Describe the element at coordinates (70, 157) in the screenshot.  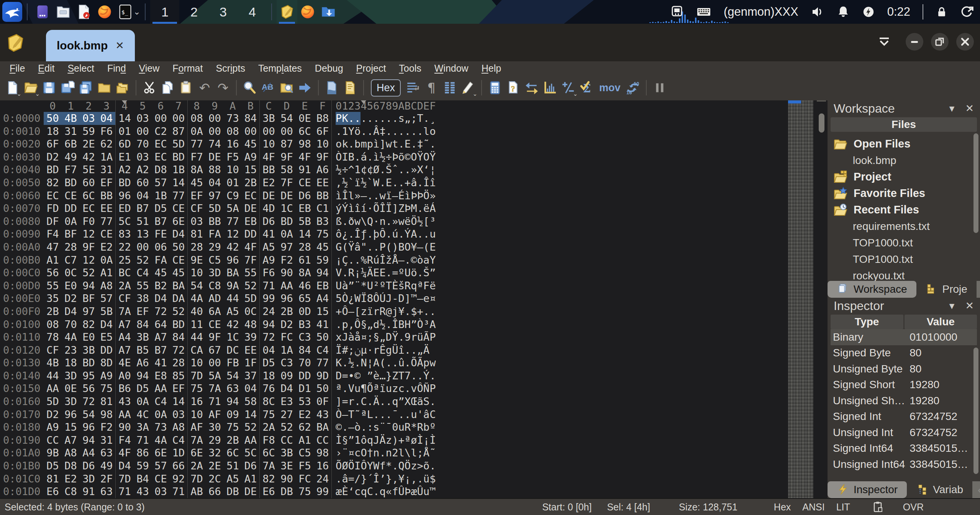
I see `byte-cell: 49` at that location.